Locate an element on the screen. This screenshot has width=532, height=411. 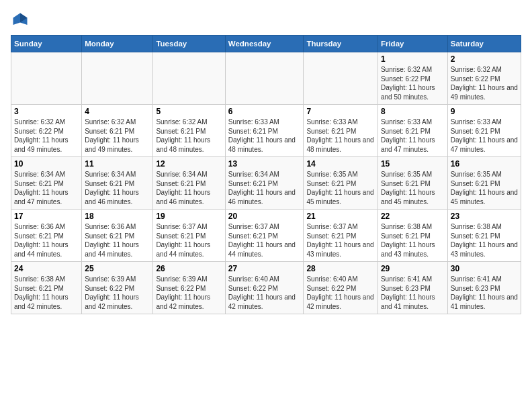
calendar-day-cell: 24Sunrise: 6:38 AM Sunset: 6:21 PM Dayli… is located at coordinates (47, 288).